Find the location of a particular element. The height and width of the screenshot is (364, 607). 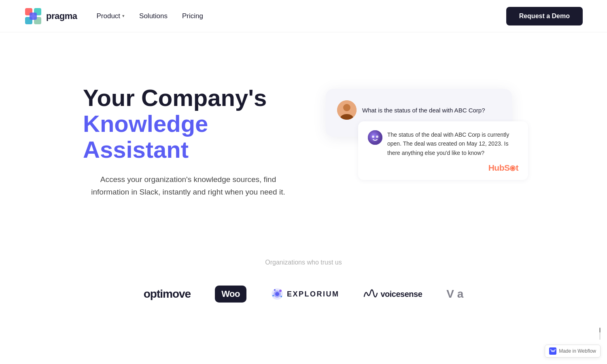

solutions-label: Solutions is located at coordinates (153, 16).